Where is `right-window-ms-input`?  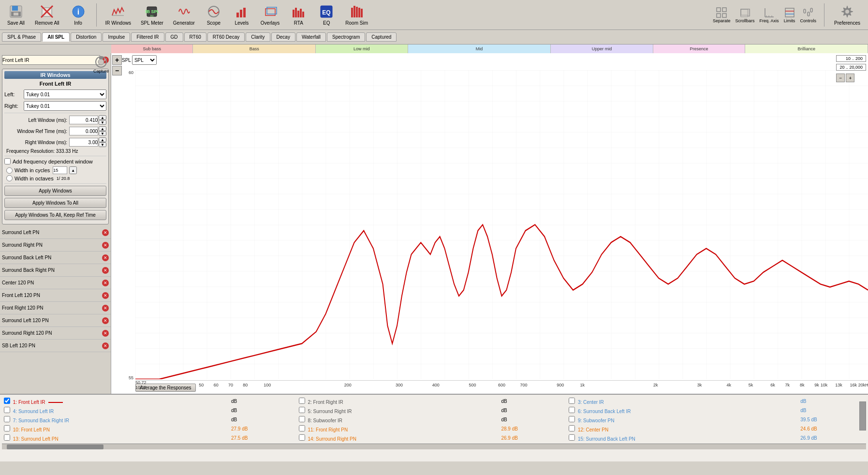 right-window-ms-input is located at coordinates (84, 142).